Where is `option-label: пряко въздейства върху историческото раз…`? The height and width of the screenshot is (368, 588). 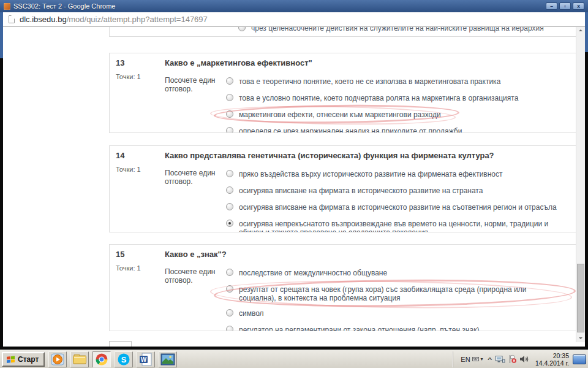 option-label: пряко въздейства върху историческото раз… is located at coordinates (371, 174).